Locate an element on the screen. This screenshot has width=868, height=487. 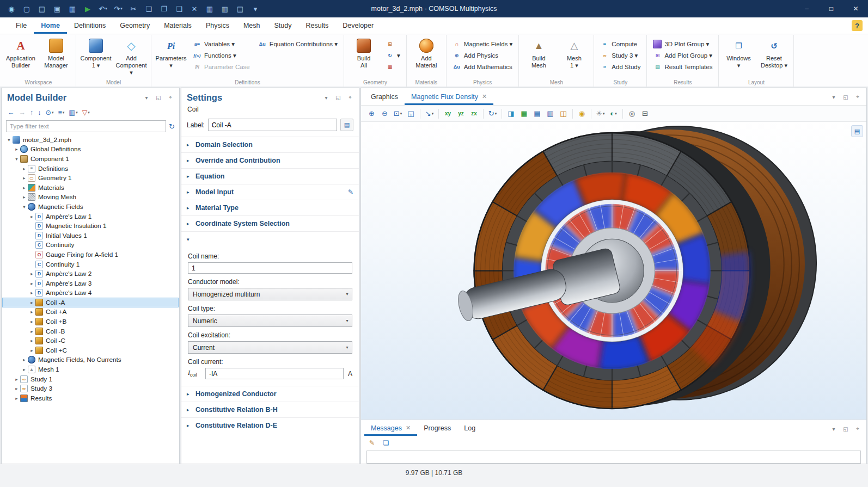
transparency-icon: ◨ is located at coordinates (511, 114).